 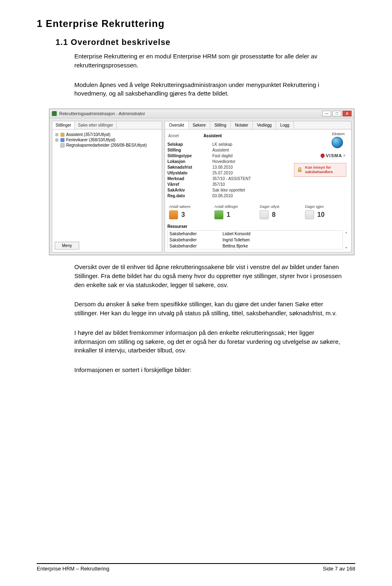 I want to click on field-value: 357/10 - ASSISTENT, so click(x=245, y=179).